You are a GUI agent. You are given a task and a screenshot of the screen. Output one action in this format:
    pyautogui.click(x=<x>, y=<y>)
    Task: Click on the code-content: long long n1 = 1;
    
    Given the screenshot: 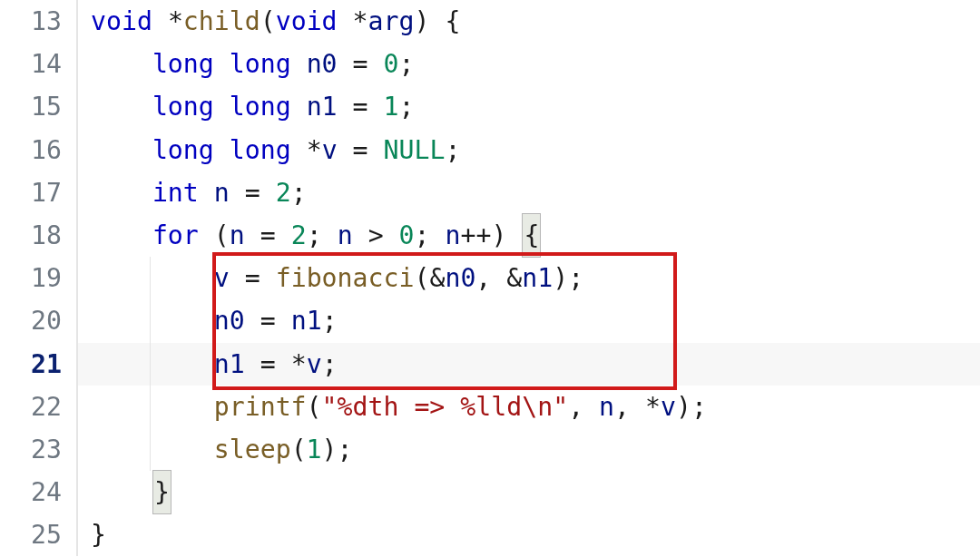 What is the action you would take?
    pyautogui.click(x=529, y=107)
    